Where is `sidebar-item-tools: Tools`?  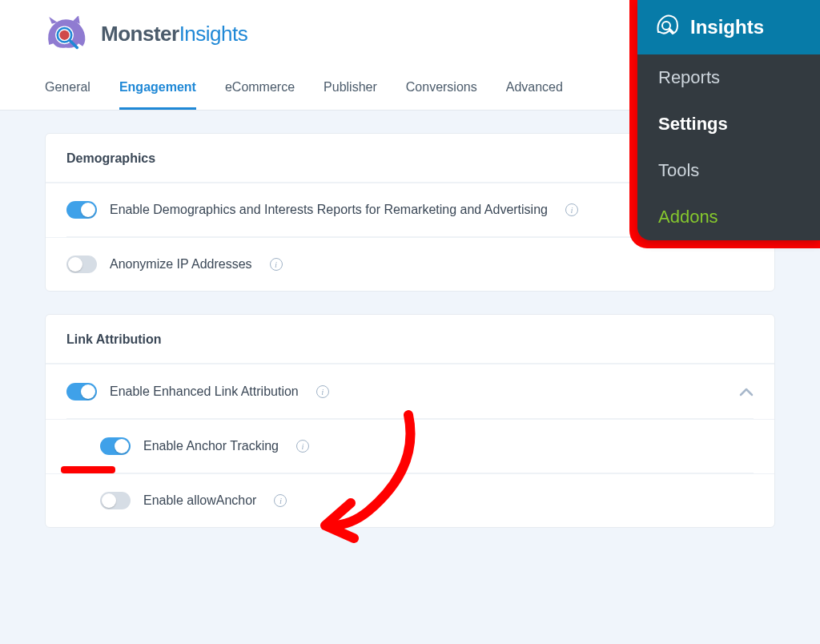
sidebar-item-tools: Tools is located at coordinates (729, 171).